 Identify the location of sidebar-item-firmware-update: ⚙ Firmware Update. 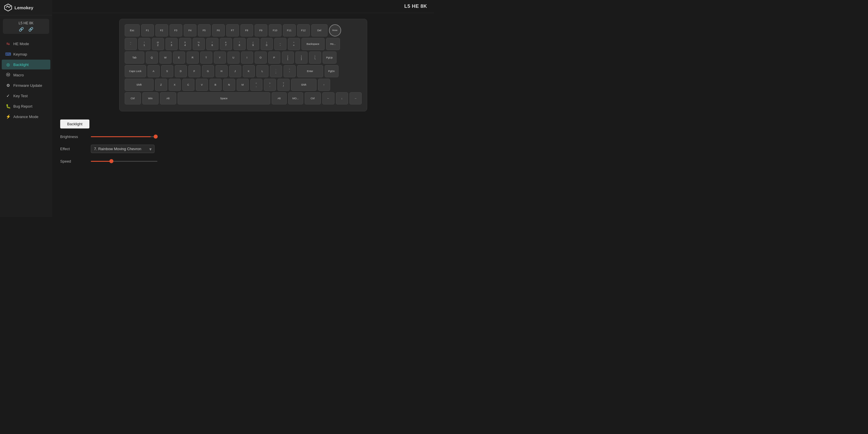
(26, 86).